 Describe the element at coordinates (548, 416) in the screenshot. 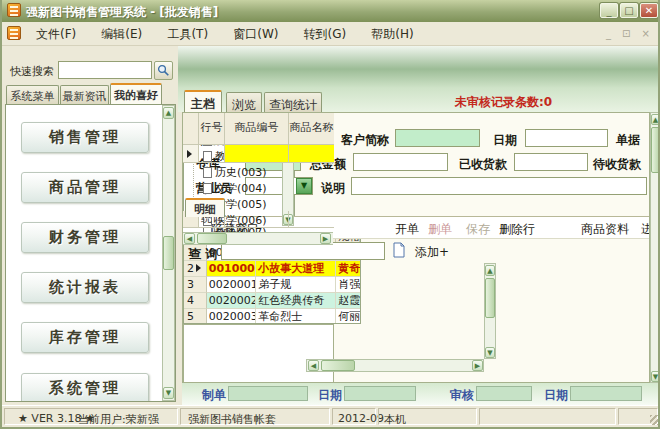

I see `status-section` at that location.